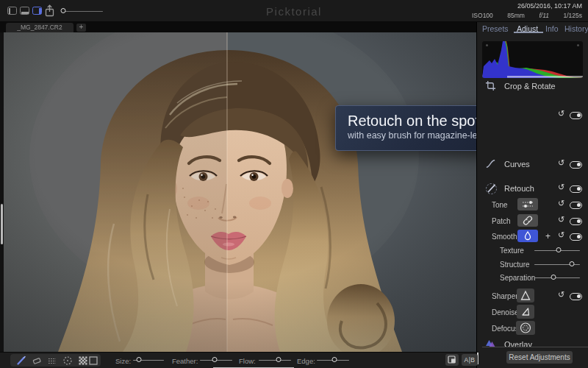 Image resolution: width=588 pixels, height=368 pixels. I want to click on flow-slider, so click(275, 361).